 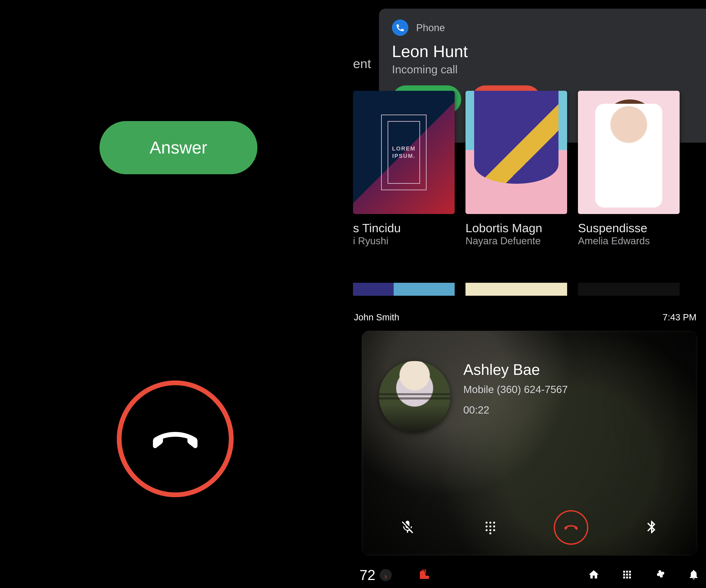 What do you see at coordinates (530, 169) in the screenshot?
I see `media-row: LOREM IPSUM. s Tincidu i Ryushi Lobortis…` at bounding box center [530, 169].